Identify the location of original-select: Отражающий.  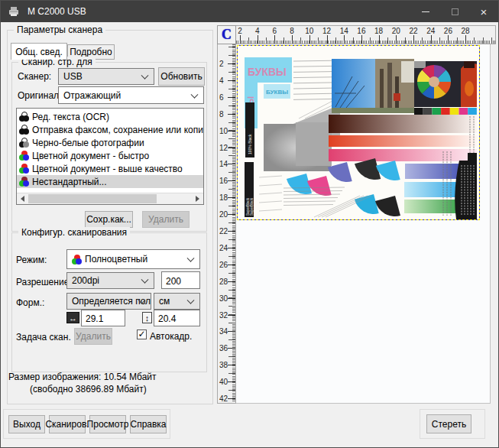
(131, 95).